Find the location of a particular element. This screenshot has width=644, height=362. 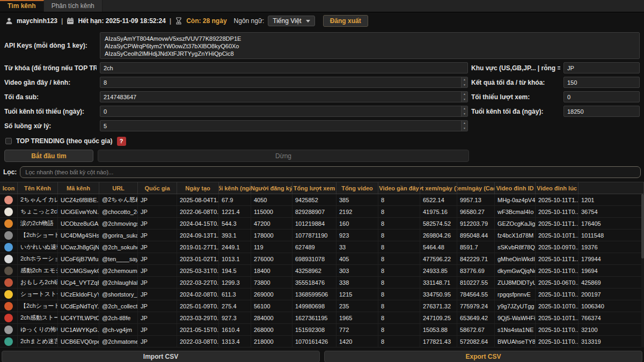

table-row: ちょこっと2chUCiGEvwYoN...@chocotto_2chJP2022… is located at coordinates (322, 212).